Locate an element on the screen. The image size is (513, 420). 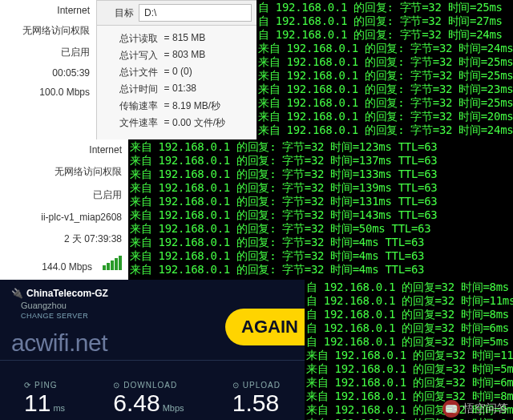
wukong-watermark: 悟空问答 is located at coordinates (475, 409).